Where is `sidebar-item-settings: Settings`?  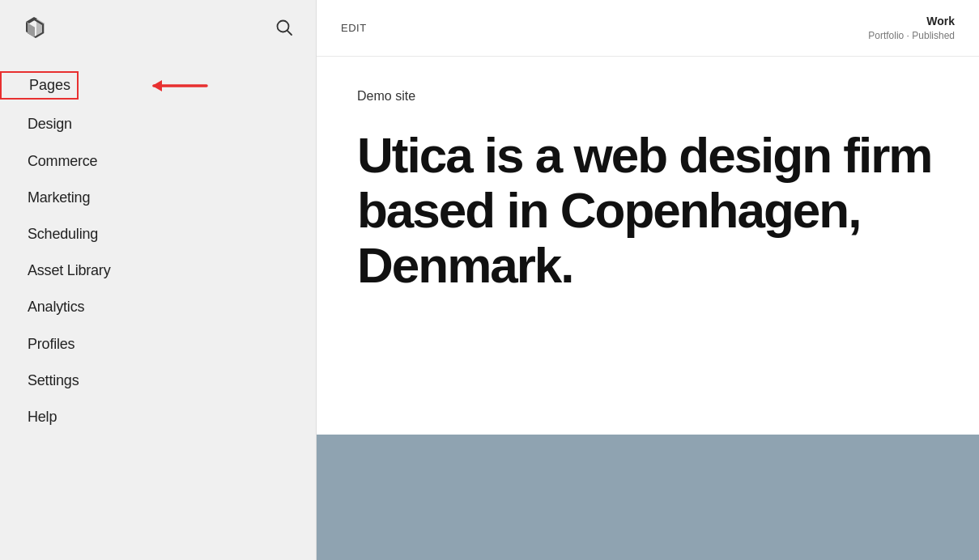
sidebar-item-settings: Settings is located at coordinates (158, 380).